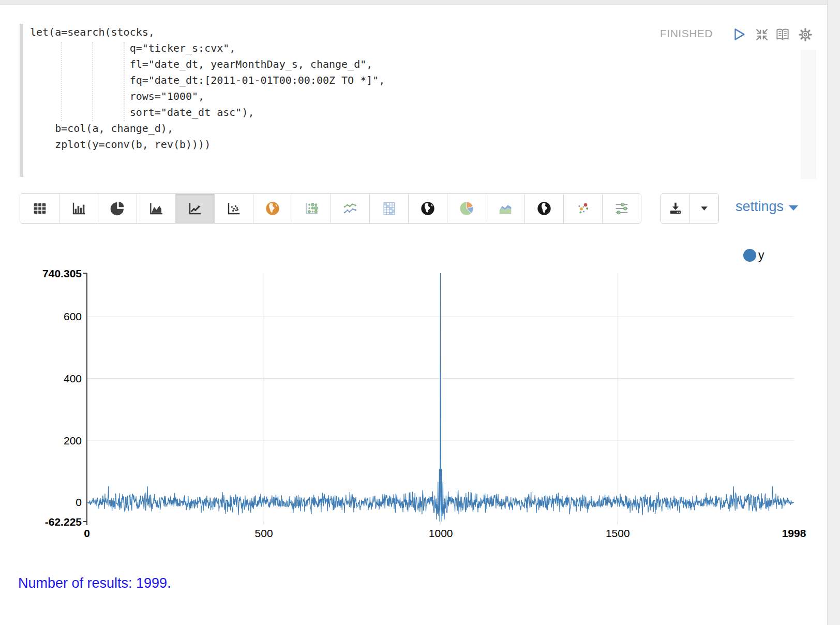  What do you see at coordinates (72, 317) in the screenshot?
I see `y-axis-tick-label: 600` at bounding box center [72, 317].